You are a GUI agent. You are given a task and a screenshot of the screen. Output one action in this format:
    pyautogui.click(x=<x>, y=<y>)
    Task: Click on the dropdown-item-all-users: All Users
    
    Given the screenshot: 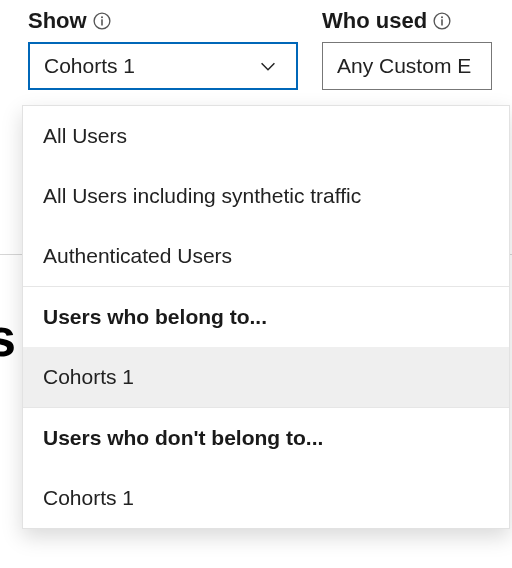 What is the action you would take?
    pyautogui.click(x=266, y=136)
    